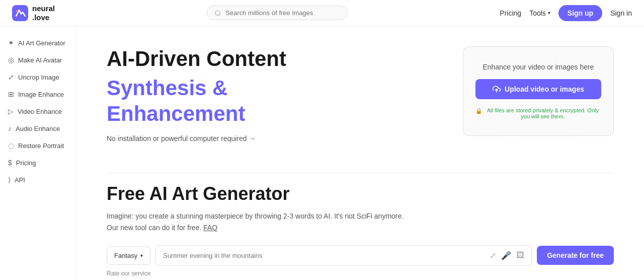 Image resolution: width=644 pixels, height=280 pixels. Describe the element at coordinates (11, 146) in the screenshot. I see `restore-icon: ◌` at that location.